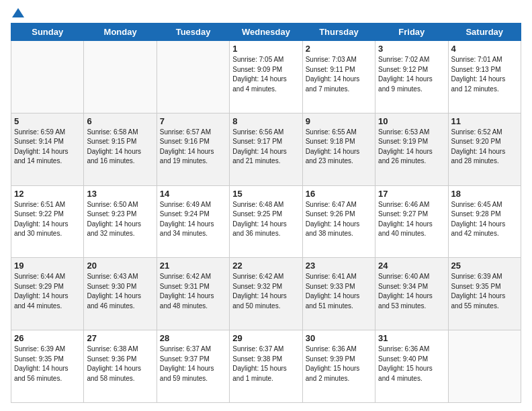 This screenshot has width=532, height=411. I want to click on calendar-cell: 15Sunrise: 6:48 AM Sunset: 9:25 PM Dayli…, so click(266, 222).